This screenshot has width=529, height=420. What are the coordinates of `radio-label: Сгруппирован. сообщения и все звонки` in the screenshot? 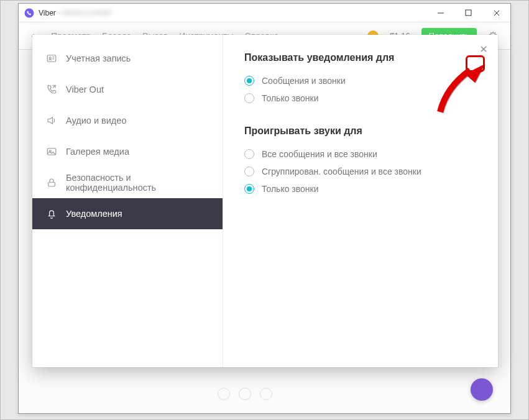 It's located at (342, 171).